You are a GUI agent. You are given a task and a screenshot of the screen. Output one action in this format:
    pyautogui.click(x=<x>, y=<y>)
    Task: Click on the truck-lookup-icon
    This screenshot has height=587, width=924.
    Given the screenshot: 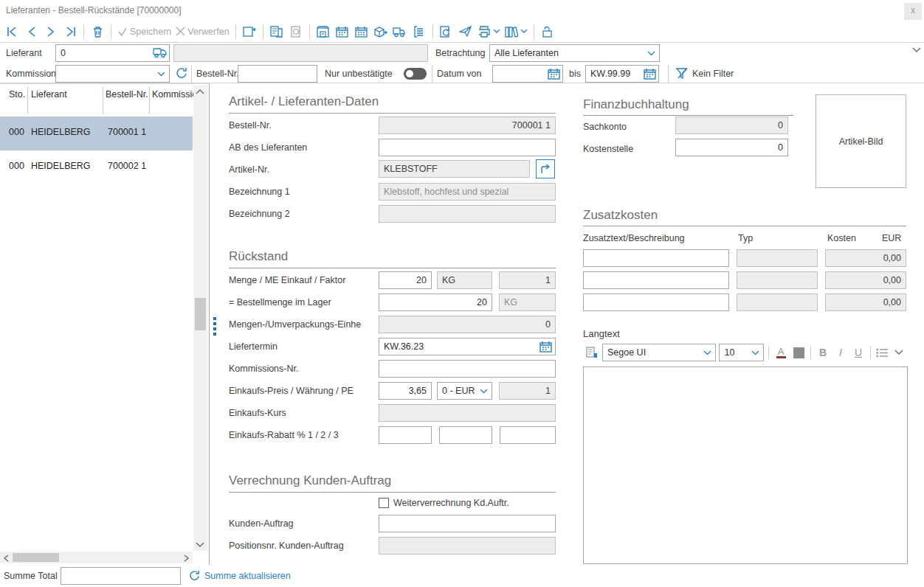 What is the action you would take?
    pyautogui.click(x=159, y=53)
    